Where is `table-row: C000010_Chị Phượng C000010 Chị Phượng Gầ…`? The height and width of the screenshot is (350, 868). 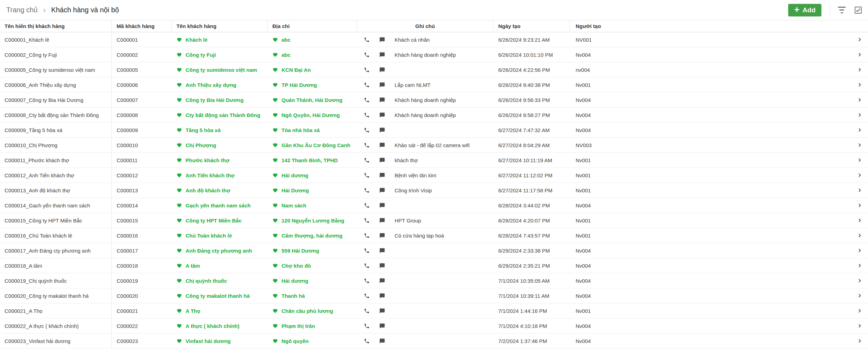 table-row: C000010_Chị Phượng C000010 Chị Phượng Gầ… is located at coordinates (434, 145).